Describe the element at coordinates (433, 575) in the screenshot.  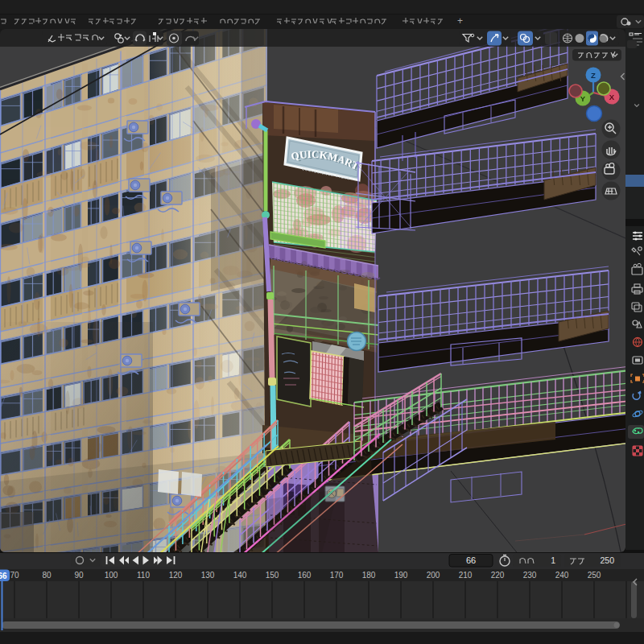
I see `svg-text: 200` at that location.